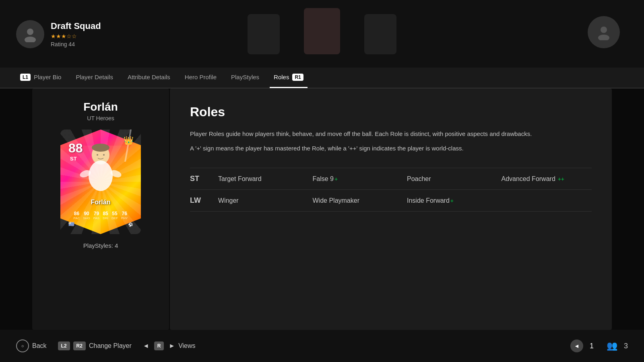  Describe the element at coordinates (604, 32) in the screenshot. I see `top-right-avatar` at that location.